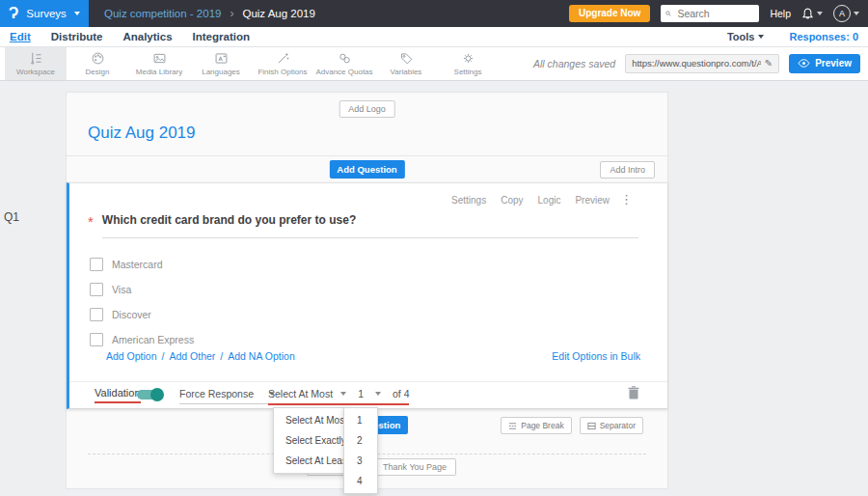 The image size is (868, 496). I want to click on question-preview-link: Preview, so click(592, 201).